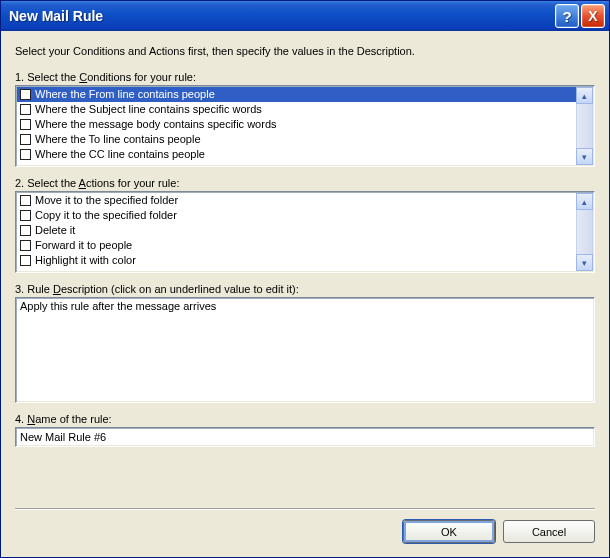 Image resolution: width=610 pixels, height=558 pixels. Describe the element at coordinates (305, 77) in the screenshot. I see `conditions-label: 1. Select the Conditions for your rule:` at that location.